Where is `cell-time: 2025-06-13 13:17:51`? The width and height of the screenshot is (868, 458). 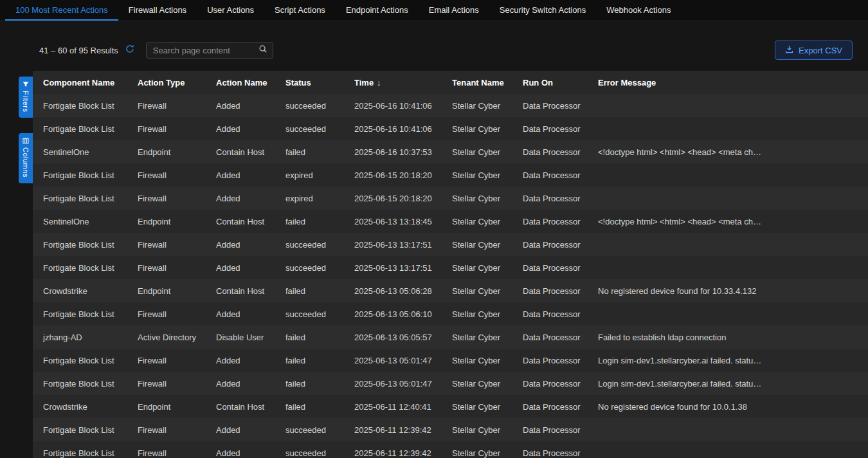 cell-time: 2025-06-13 13:17:51 is located at coordinates (403, 244).